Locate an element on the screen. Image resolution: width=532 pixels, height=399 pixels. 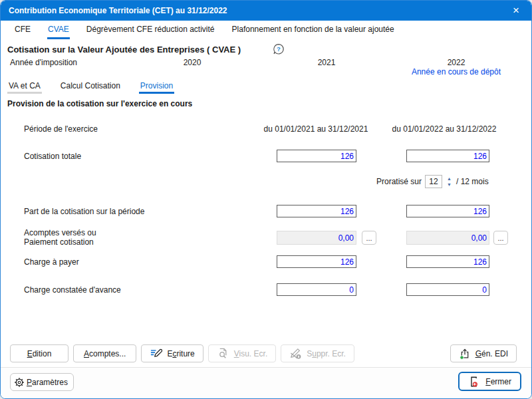
tab-cvae: CVAE is located at coordinates (59, 30).